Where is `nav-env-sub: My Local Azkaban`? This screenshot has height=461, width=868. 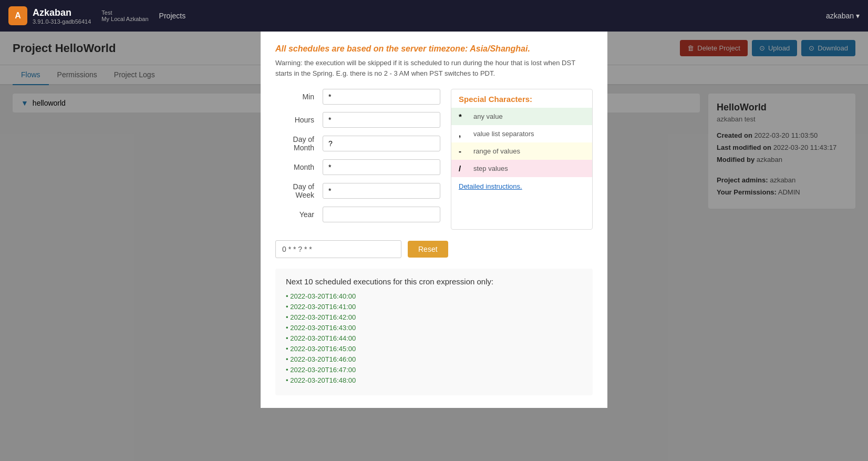 nav-env-sub: My Local Azkaban is located at coordinates (125, 19).